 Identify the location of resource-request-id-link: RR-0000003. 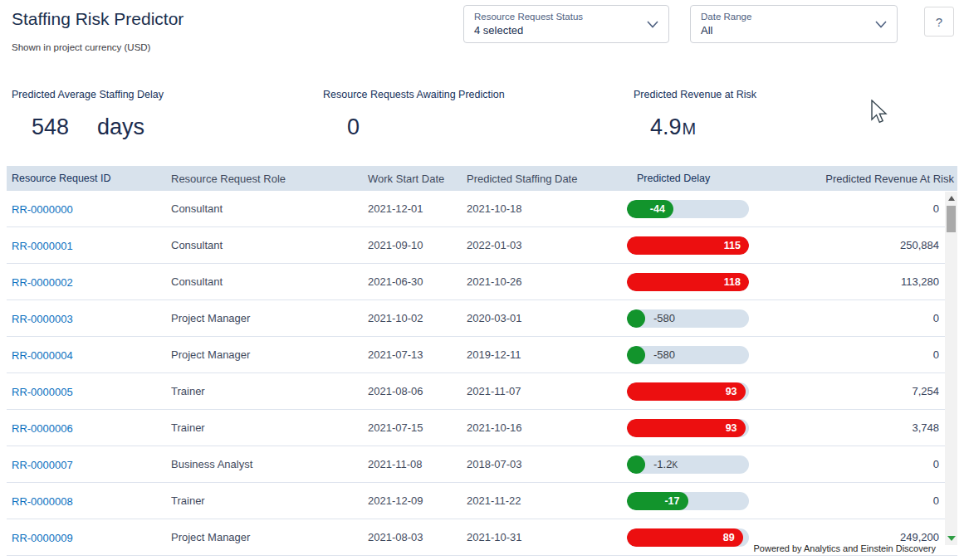
(42, 319).